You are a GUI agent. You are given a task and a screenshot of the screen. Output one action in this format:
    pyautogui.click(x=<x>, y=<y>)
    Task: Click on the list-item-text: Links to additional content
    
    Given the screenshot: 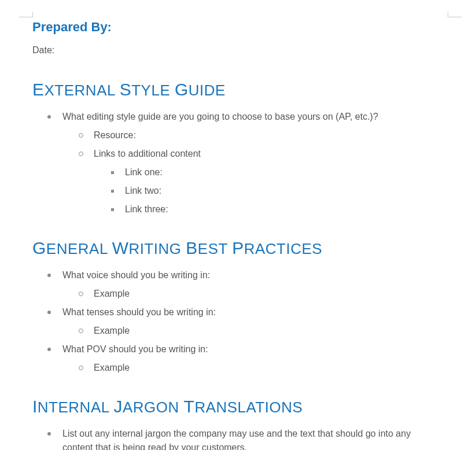 What is the action you would take?
    pyautogui.click(x=147, y=154)
    